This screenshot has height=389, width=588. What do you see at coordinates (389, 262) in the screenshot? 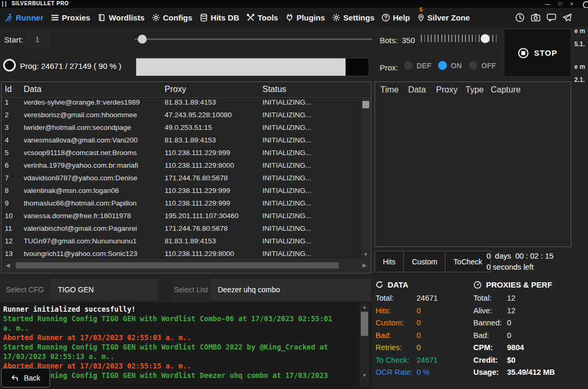
I see `tab-hits: Hits` at bounding box center [389, 262].